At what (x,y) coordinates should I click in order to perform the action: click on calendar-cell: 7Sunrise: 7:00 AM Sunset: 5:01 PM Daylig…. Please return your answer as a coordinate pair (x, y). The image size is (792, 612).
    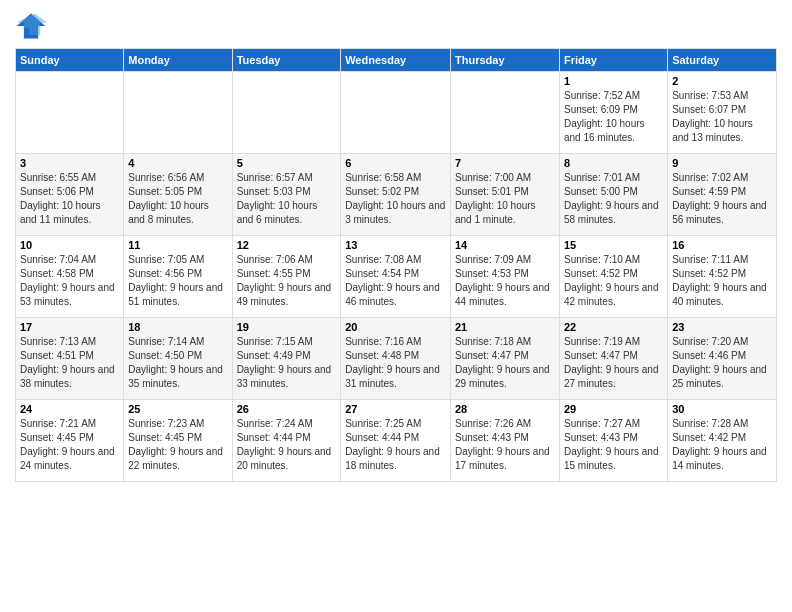
    Looking at the image, I should click on (506, 195).